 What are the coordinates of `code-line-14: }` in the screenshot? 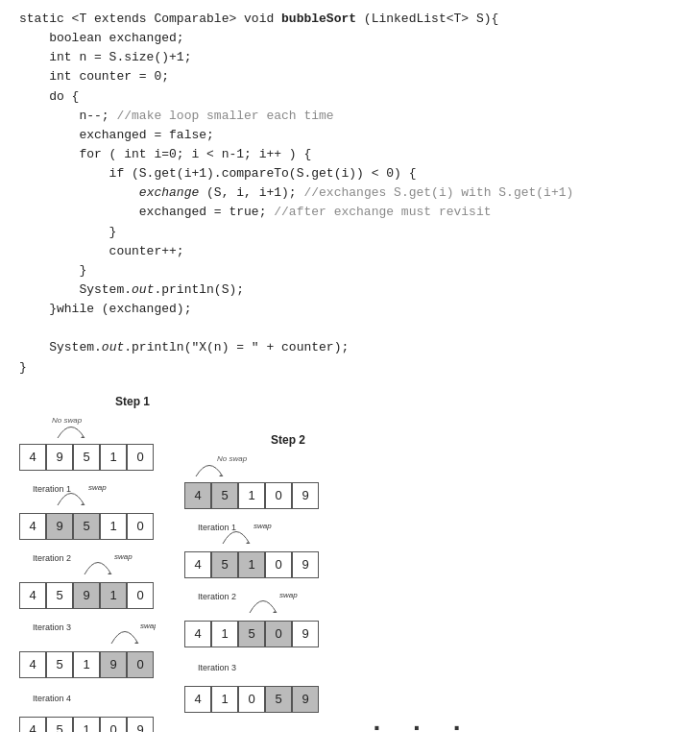 It's located at (350, 271).